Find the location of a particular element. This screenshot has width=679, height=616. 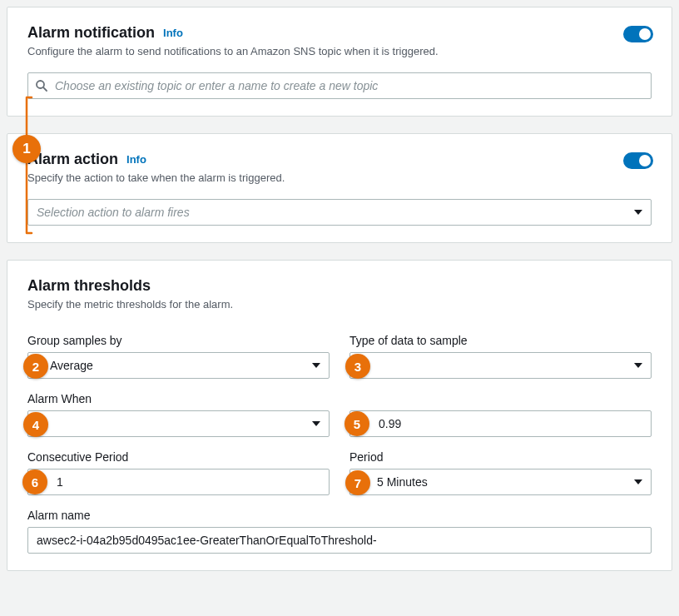

group-samples-select: Average 2 is located at coordinates (178, 365).